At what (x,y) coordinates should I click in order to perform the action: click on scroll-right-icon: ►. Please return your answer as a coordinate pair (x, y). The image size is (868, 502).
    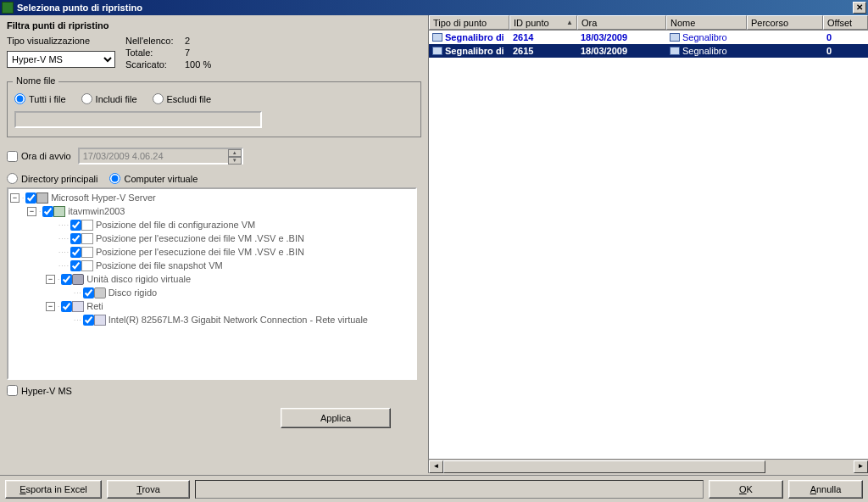
    Looking at the image, I should click on (861, 466).